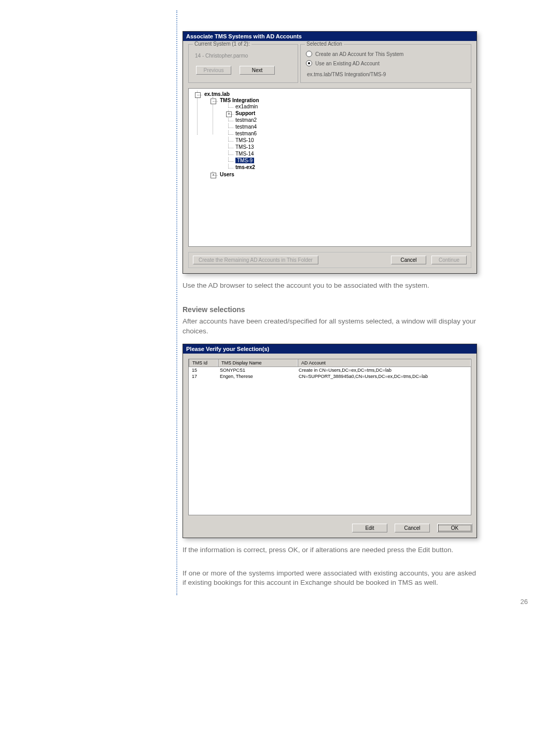  I want to click on radio-create-account: Create an AD Account for This System, so click(386, 54).